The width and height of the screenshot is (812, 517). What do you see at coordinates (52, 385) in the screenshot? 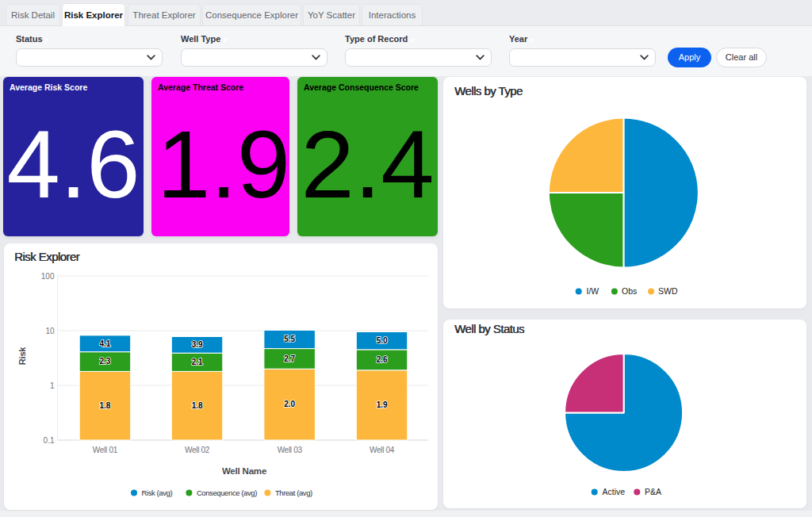
I see `svg-text: 1` at bounding box center [52, 385].